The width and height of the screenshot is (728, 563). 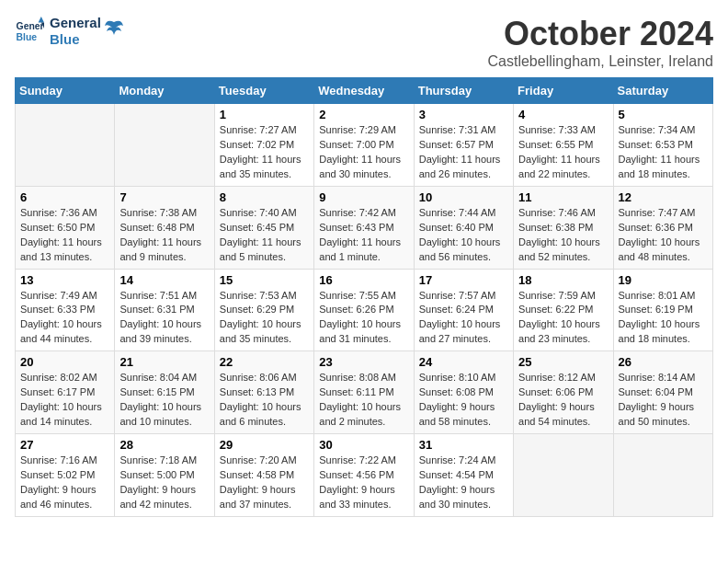 What do you see at coordinates (75, 40) in the screenshot?
I see `logo-blue: Blue` at bounding box center [75, 40].